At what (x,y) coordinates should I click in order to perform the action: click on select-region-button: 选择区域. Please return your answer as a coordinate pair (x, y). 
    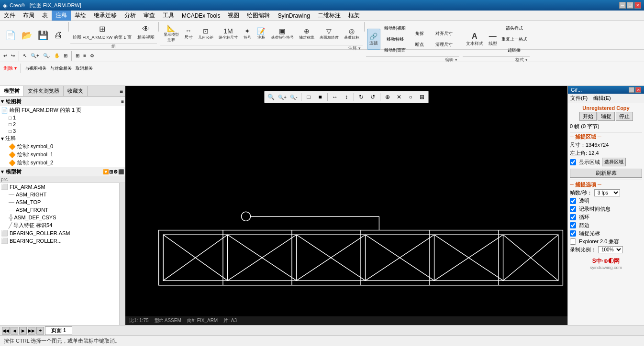
    Looking at the image, I should click on (614, 162).